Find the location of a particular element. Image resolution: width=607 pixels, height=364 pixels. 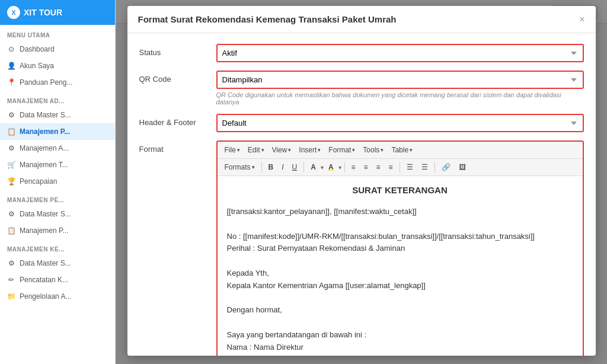

font-color-button: A is located at coordinates (313, 167).